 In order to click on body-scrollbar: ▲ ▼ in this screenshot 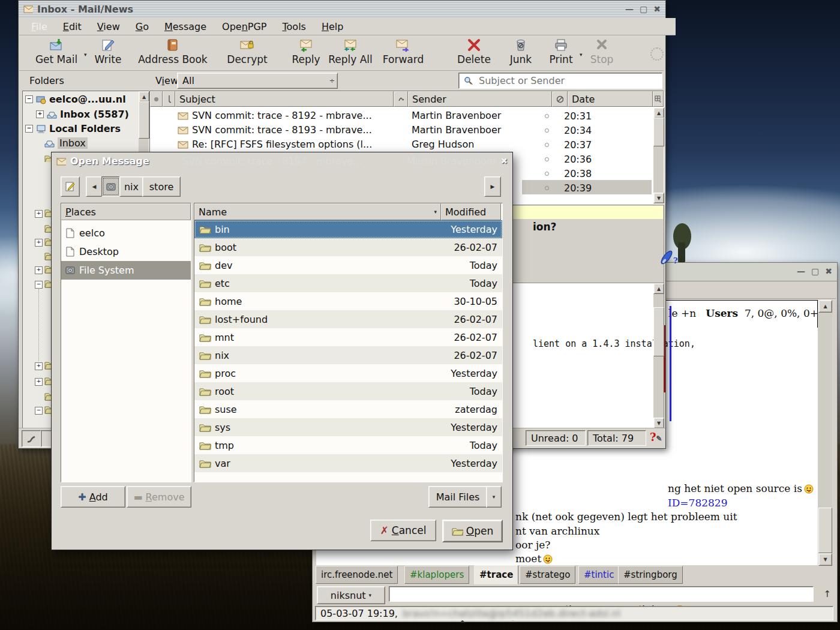, I will do `click(659, 356)`.